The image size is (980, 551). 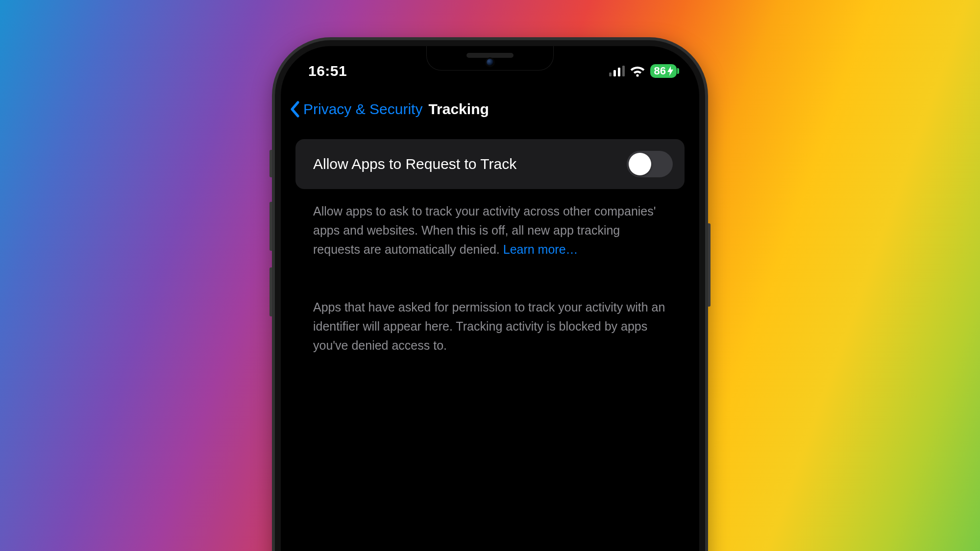 I want to click on tracking-apps-note: Apps that have asked for permission to t…, so click(x=490, y=320).